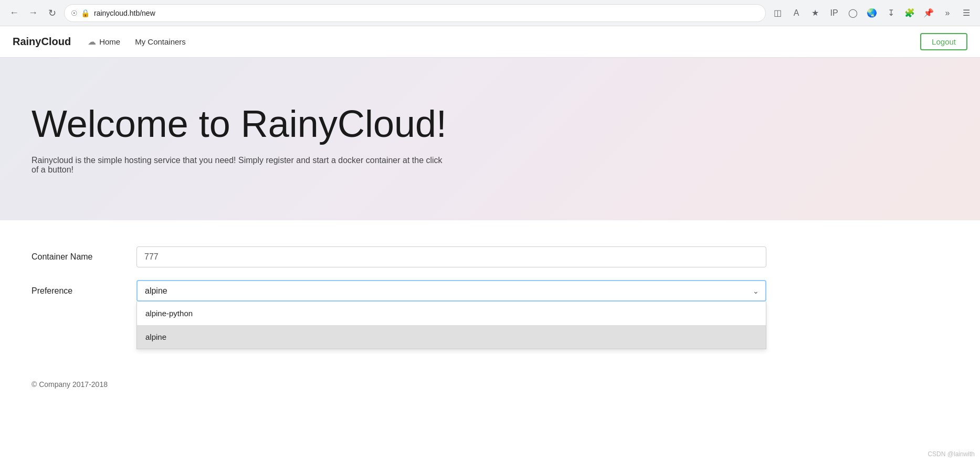 The image size is (980, 463). Describe the element at coordinates (490, 42) in the screenshot. I see `navbar: RainyCloud ☁ Home My Containers Logout` at that location.